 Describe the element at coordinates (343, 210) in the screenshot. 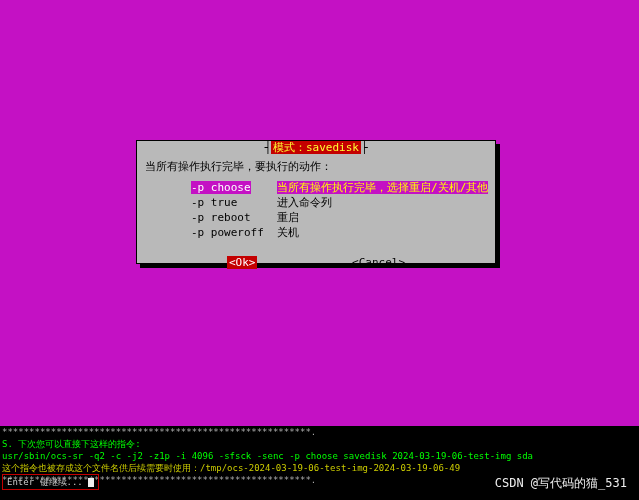

I see `options-list: -p choose 当所有操作执行完毕，选择重启/关机/其他 -p true 进…` at that location.